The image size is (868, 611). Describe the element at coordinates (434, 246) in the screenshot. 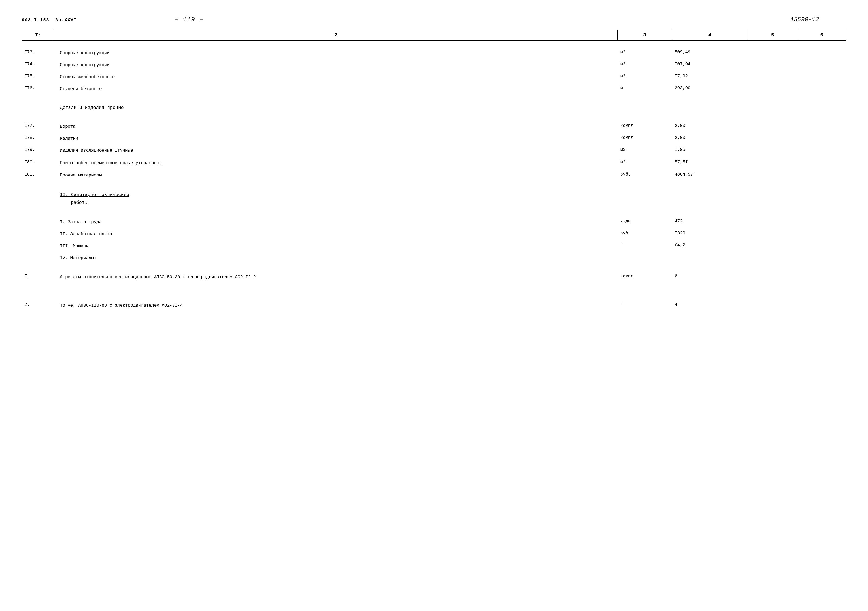

I see `subsection-row: III. Машины " 64,2` at that location.